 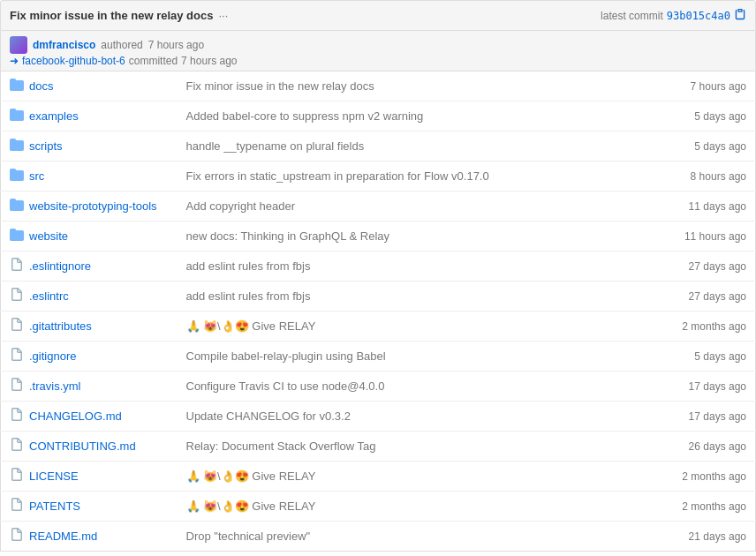 I want to click on file-link: src, so click(x=37, y=177).